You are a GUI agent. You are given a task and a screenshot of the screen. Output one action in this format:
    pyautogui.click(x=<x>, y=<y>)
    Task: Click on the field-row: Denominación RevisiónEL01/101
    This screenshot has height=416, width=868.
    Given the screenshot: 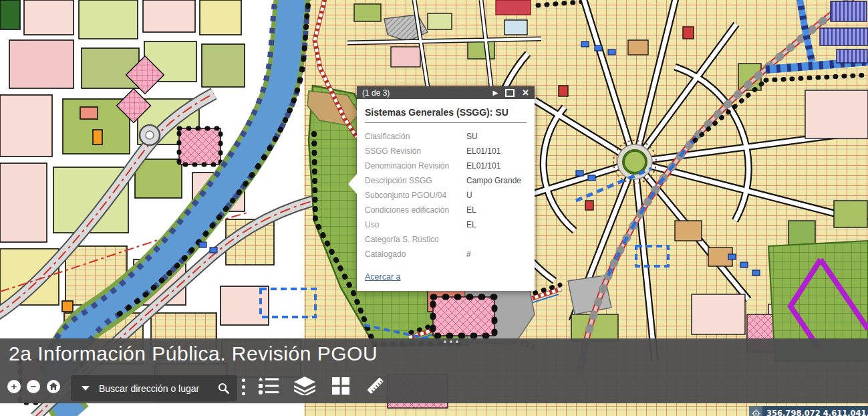 What is the action you would take?
    pyautogui.click(x=446, y=166)
    